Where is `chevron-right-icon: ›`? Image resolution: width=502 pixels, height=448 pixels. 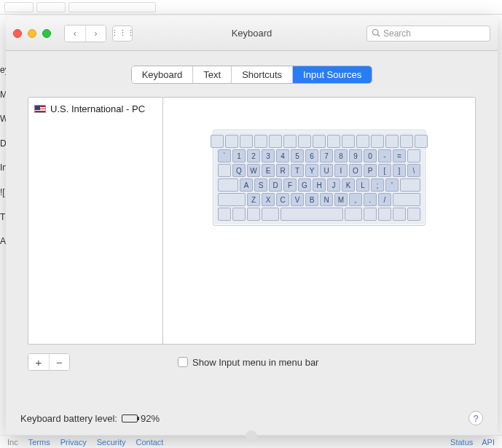 chevron-right-icon: › is located at coordinates (95, 34).